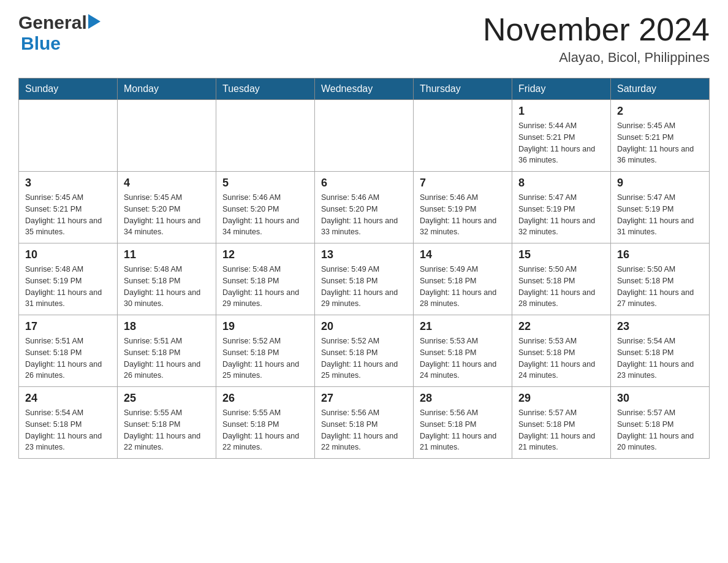 The image size is (728, 563). What do you see at coordinates (364, 136) in the screenshot?
I see `week-row-1: 1Sunrise: 5:44 AMSunset: 5:21 PMDaylight…` at bounding box center [364, 136].